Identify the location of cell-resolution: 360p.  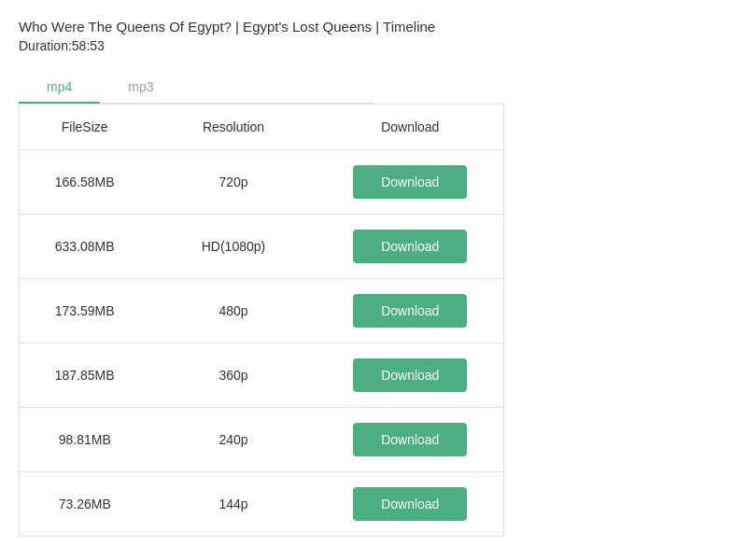
(233, 375).